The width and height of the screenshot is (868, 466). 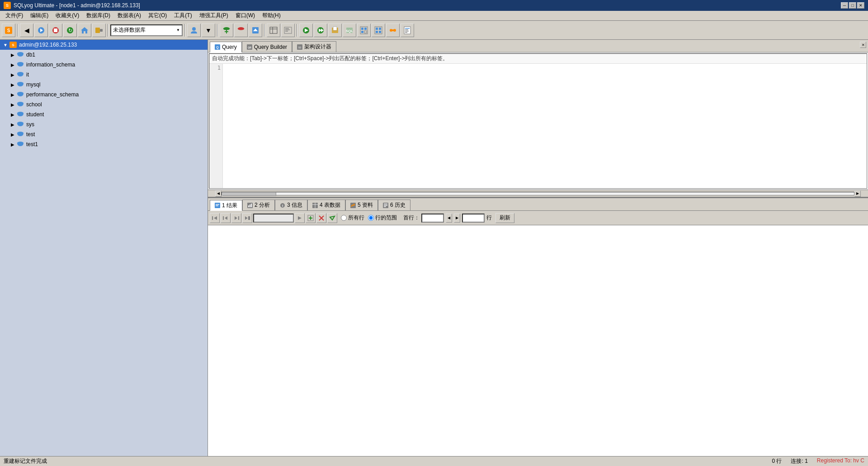 I want to click on import-button, so click(x=255, y=30).